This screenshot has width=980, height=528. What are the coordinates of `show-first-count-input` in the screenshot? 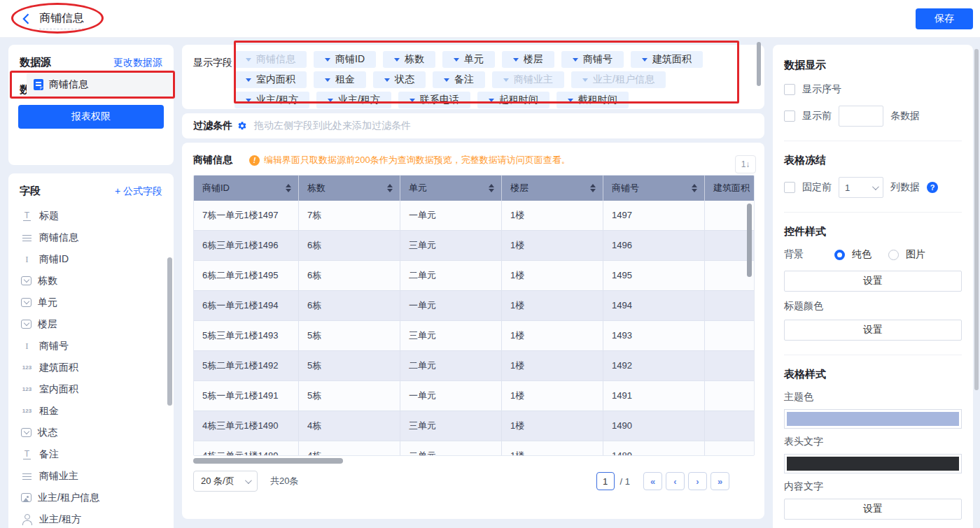 It's located at (861, 116).